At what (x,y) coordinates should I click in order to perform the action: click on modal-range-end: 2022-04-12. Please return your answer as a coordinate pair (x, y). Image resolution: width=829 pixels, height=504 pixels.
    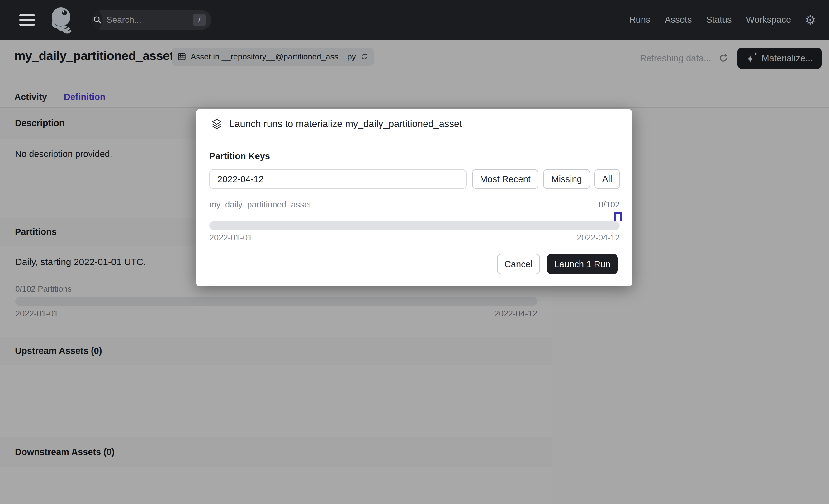
    Looking at the image, I should click on (598, 238).